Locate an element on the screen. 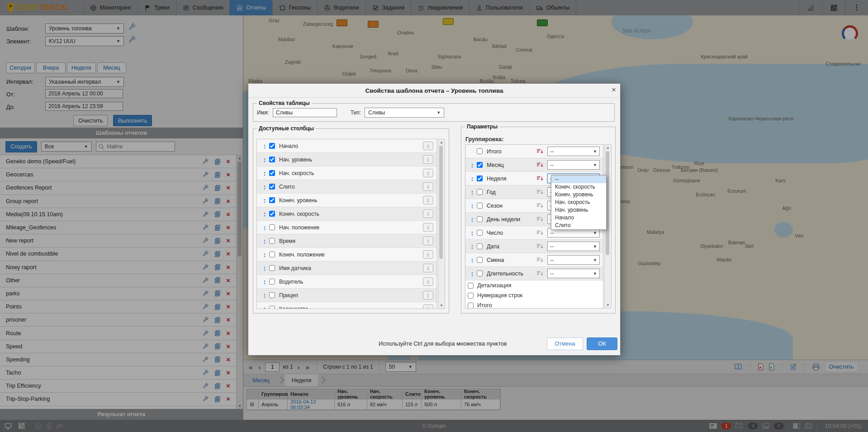 This screenshot has height=432, width=868. dropdown-option: -- is located at coordinates (579, 179).